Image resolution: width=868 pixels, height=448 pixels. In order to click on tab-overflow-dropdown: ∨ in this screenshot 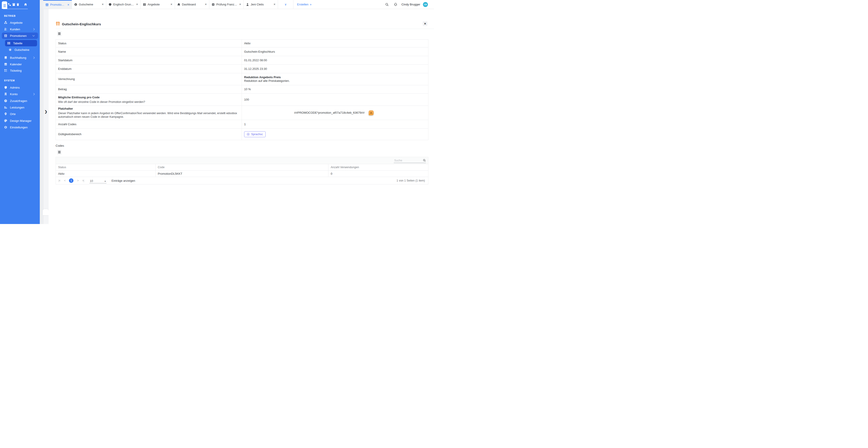, I will do `click(286, 4)`.